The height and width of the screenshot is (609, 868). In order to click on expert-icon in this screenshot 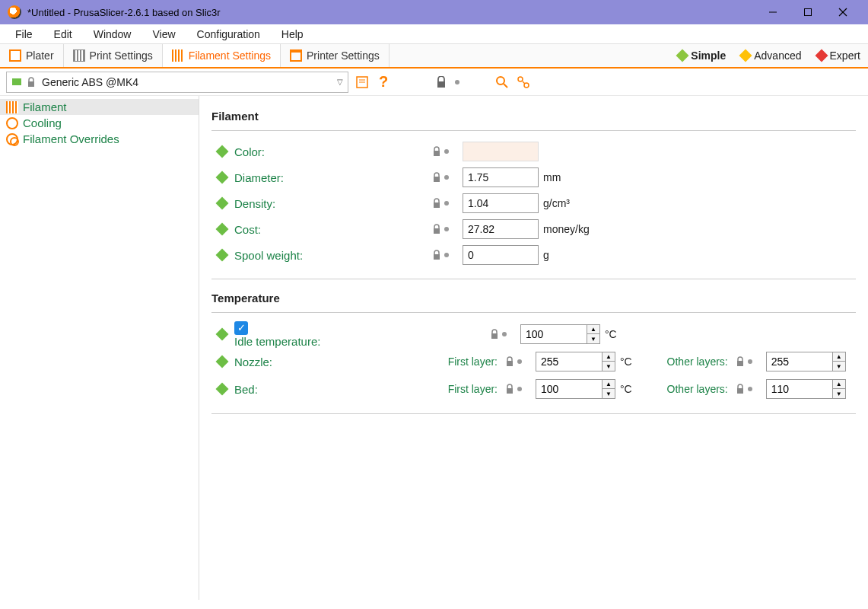, I will do `click(822, 56)`.